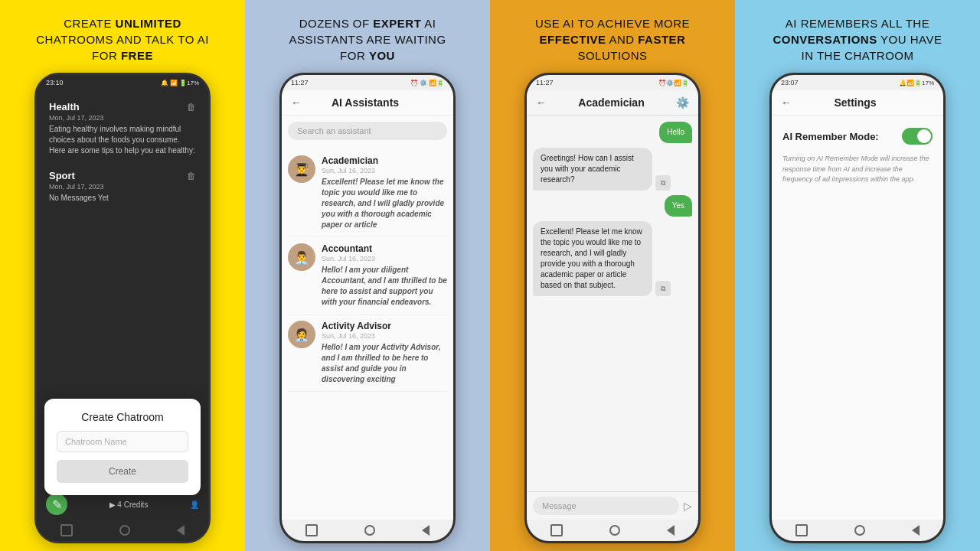 The width and height of the screenshot is (980, 551). I want to click on message-row: Hello, so click(612, 132).